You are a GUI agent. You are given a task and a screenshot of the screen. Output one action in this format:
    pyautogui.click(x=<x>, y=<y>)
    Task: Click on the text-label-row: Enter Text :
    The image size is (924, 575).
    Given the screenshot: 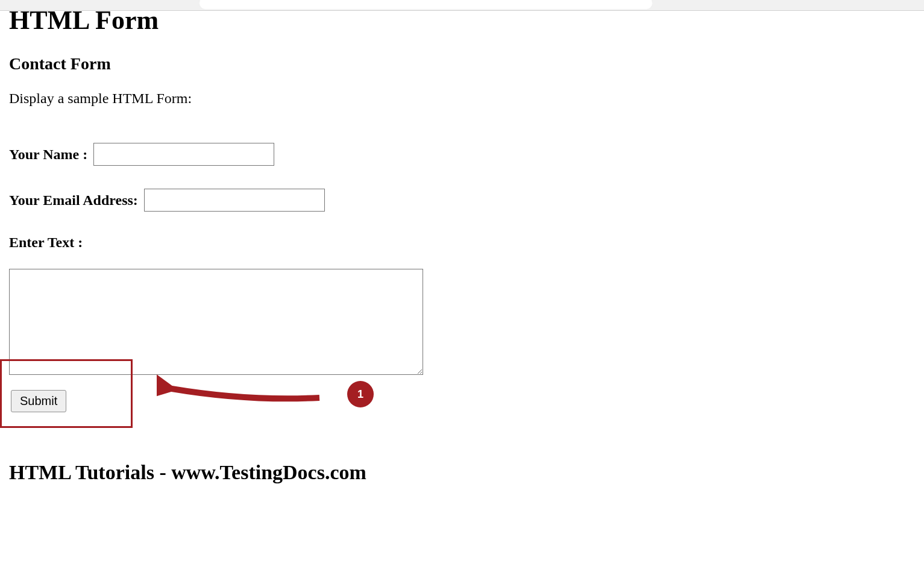 What is the action you would take?
    pyautogui.click(x=462, y=242)
    